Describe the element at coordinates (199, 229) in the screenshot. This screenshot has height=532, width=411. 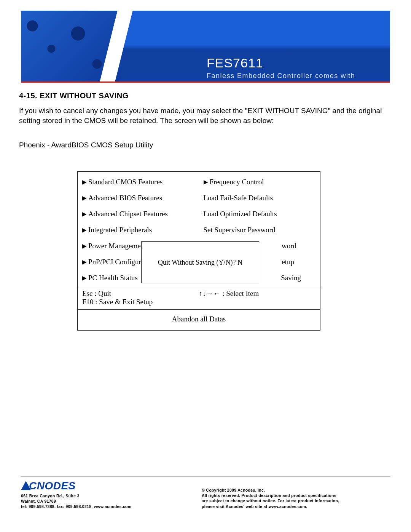
I see `bios-menu: ▶Standard CMOS Features ▶Advanced BIOS F…` at that location.